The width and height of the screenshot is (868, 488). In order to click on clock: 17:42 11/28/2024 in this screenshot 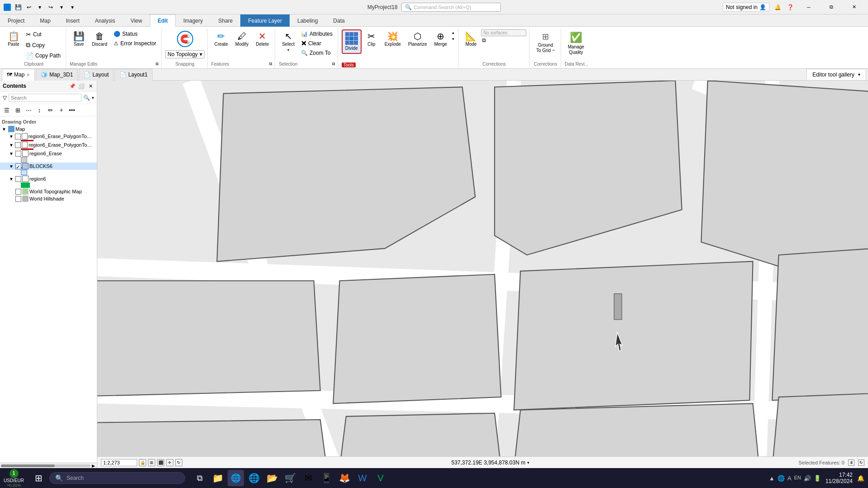, I will do `click(839, 478)`.